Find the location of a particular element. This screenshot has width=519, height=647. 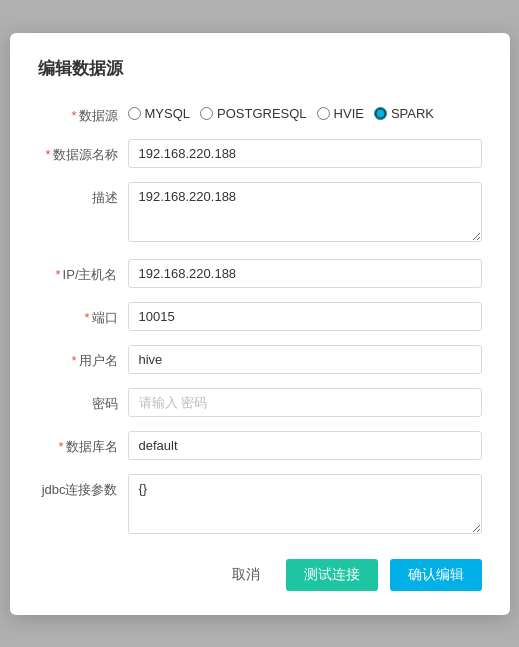

datasource-type-row: *数据源 MYSQL POSTGRESQL HVIE SPARK is located at coordinates (260, 112).